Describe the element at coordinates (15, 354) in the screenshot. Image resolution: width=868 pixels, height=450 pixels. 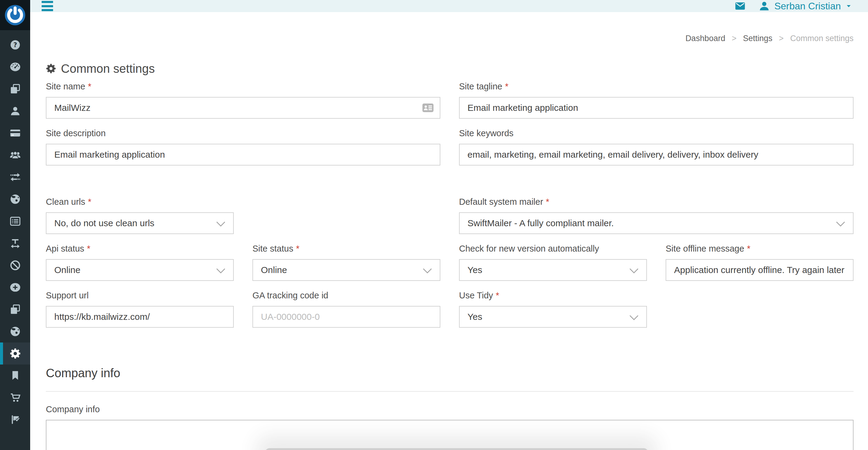
I see `sidebar-item-settings-active` at that location.